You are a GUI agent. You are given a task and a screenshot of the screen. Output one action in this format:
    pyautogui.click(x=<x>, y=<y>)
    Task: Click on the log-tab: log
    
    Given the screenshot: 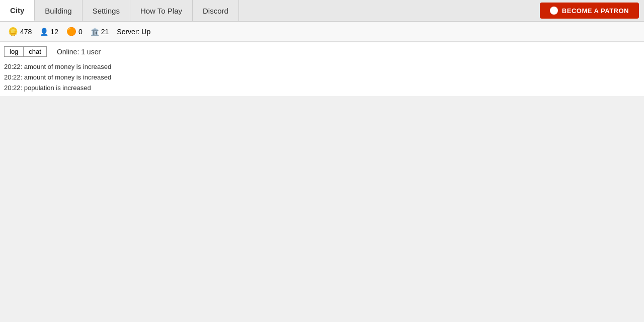 What is the action you would take?
    pyautogui.click(x=14, y=51)
    